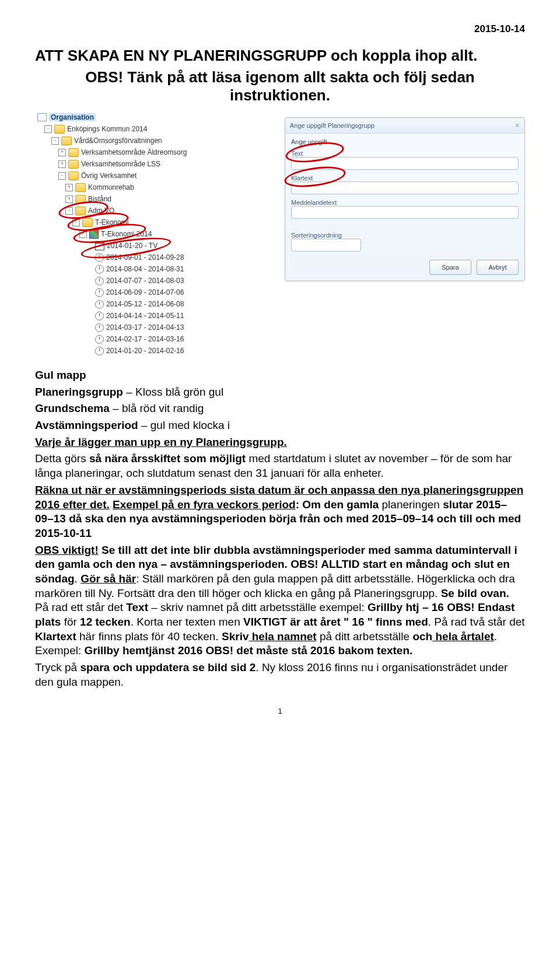 This screenshot has width=560, height=960. What do you see at coordinates (94, 234) in the screenshot?
I see `cube-icon` at bounding box center [94, 234].